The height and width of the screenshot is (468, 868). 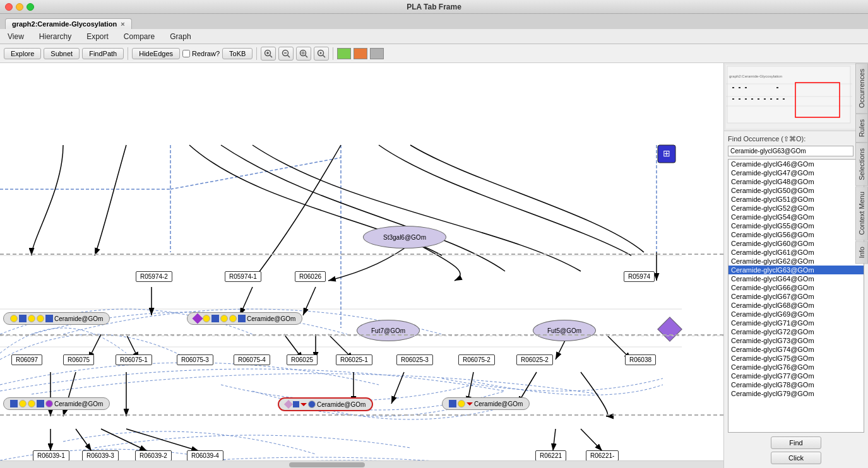 What do you see at coordinates (796, 341) in the screenshot?
I see `occurrence-item: Ceramide-glyclG73@GOm` at bounding box center [796, 341].